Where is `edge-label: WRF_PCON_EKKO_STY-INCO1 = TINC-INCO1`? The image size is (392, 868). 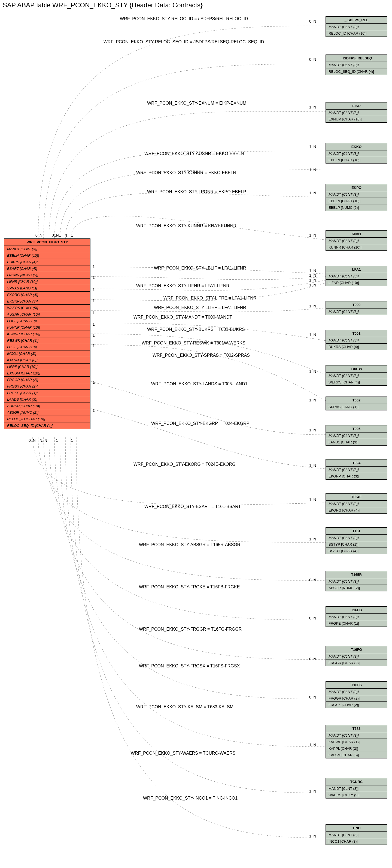 edge-label: WRF_PCON_EKKO_STY-INCO1 = TINC-INCO1 is located at coordinates (190, 798).